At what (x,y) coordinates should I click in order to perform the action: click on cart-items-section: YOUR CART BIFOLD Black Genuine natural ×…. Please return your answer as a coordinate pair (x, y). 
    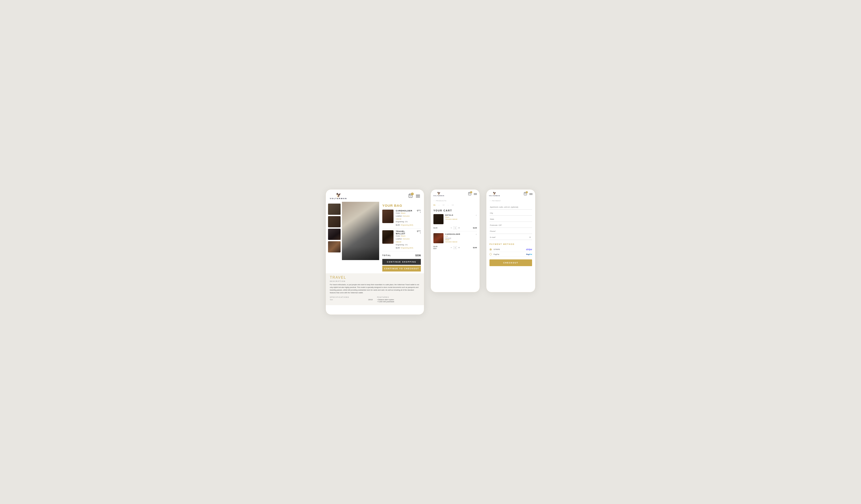
    Looking at the image, I should click on (455, 229).